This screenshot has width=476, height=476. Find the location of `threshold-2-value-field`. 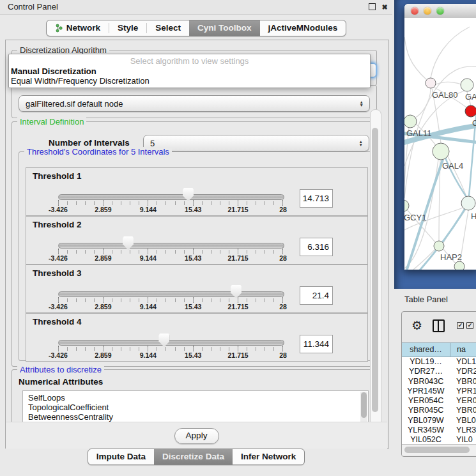

threshold-2-value-field is located at coordinates (316, 247).